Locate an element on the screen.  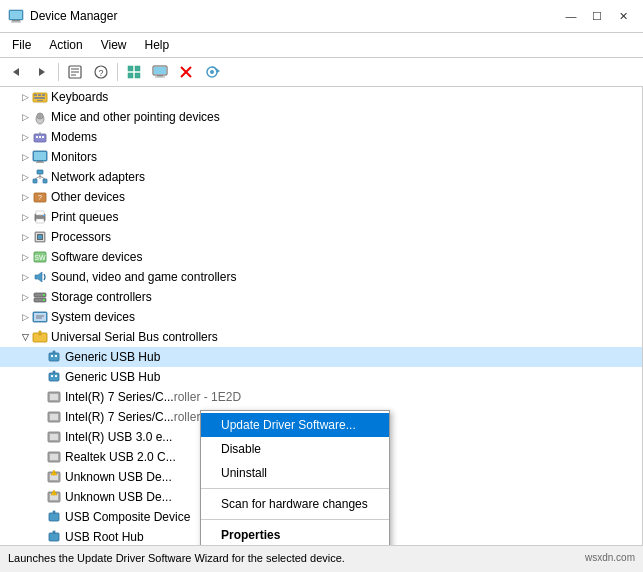
tree-item-usb: ▽ Universal Serial Bus controllers is located at coordinates (321, 337).